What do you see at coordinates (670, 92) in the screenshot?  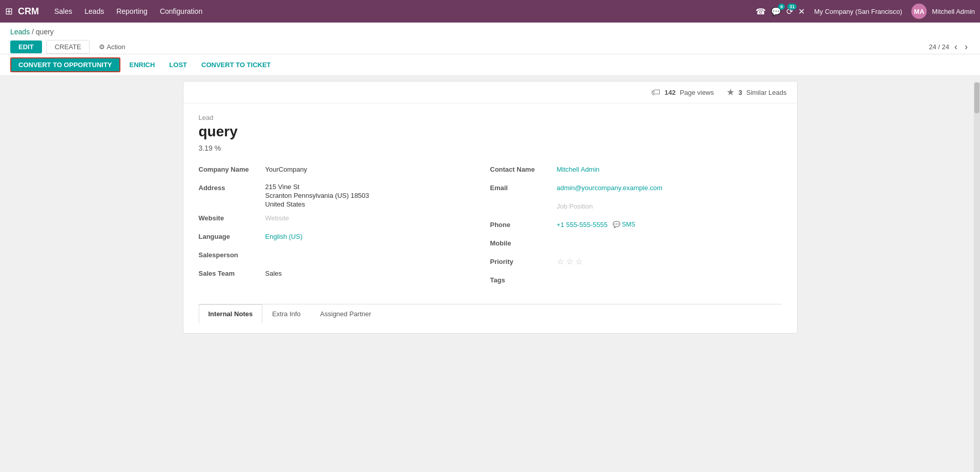 I see `page-views-count: 142` at bounding box center [670, 92].